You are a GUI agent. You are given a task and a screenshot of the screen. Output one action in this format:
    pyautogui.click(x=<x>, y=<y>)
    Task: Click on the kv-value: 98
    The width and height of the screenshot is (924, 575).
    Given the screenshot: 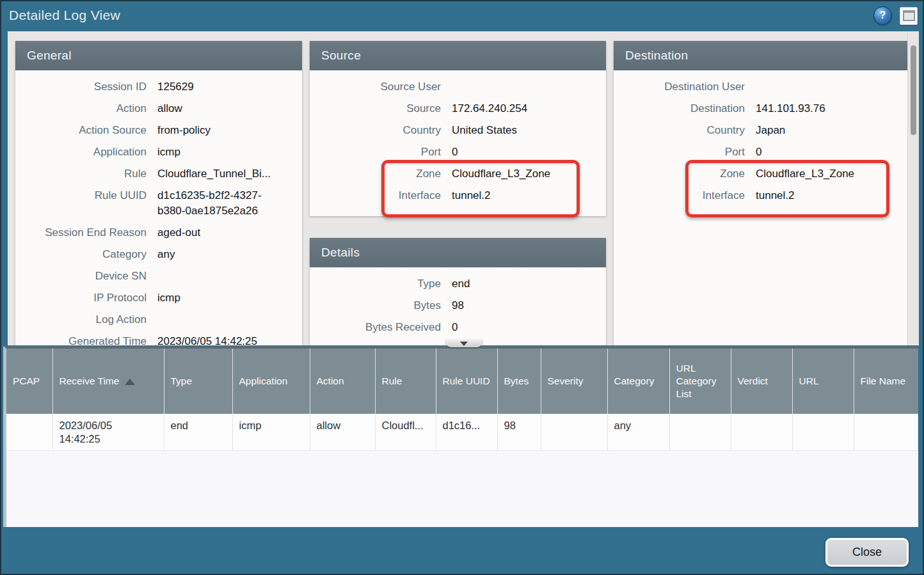 What is the action you would take?
    pyautogui.click(x=529, y=306)
    